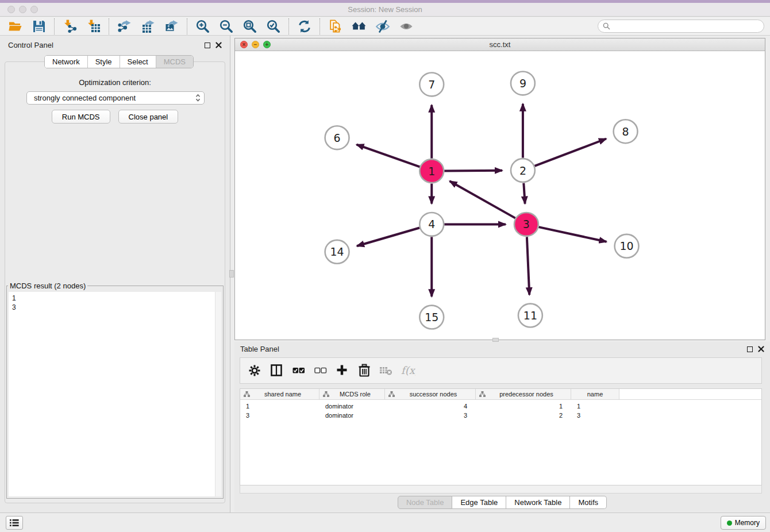  Describe the element at coordinates (11, 9) in the screenshot. I see `close-window-button` at that location.